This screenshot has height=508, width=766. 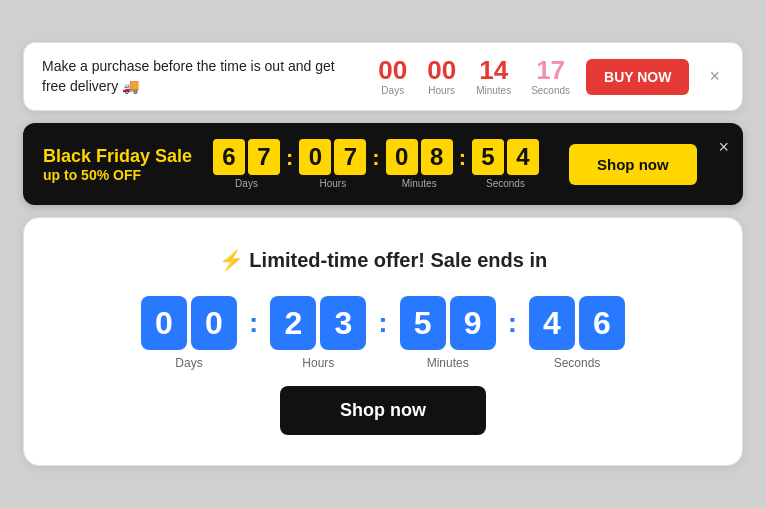 What do you see at coordinates (523, 157) in the screenshot?
I see `bf-seconds-d2: 4` at bounding box center [523, 157].